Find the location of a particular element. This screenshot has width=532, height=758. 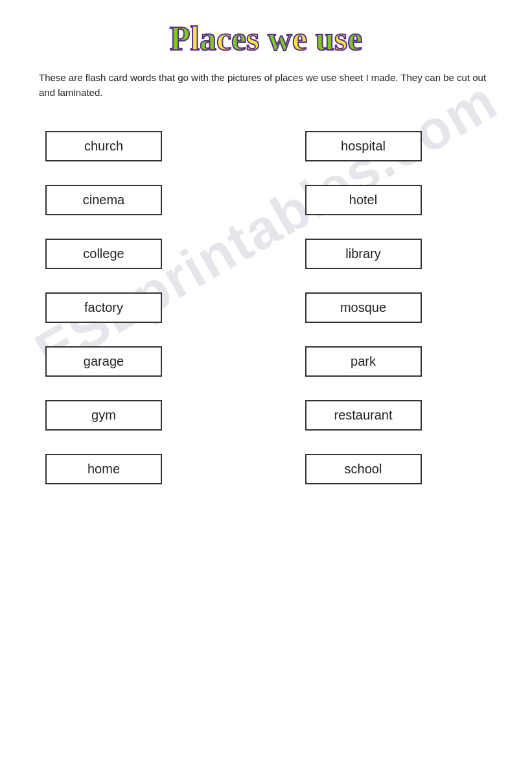

word-card-park: park is located at coordinates (364, 362).